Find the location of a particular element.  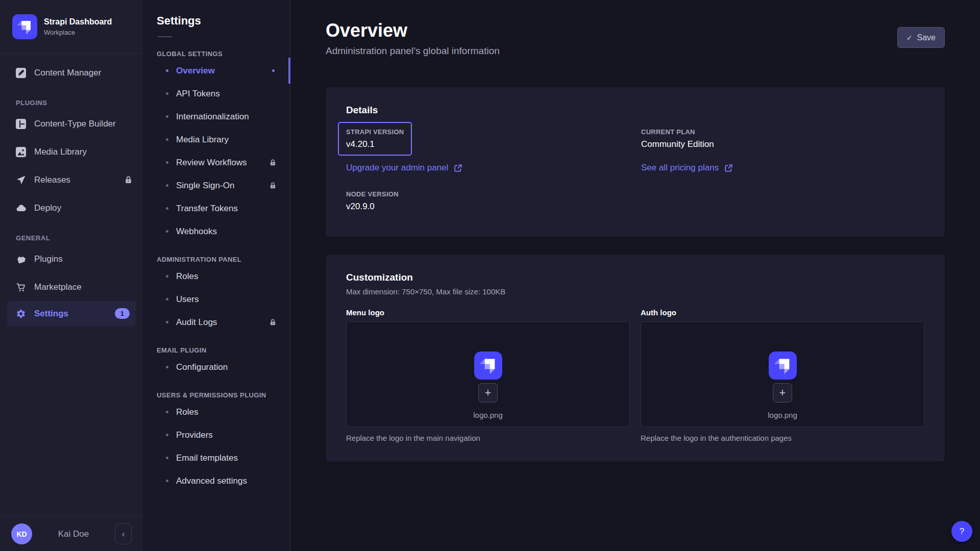

subnav-item-up-roles: Roles is located at coordinates (216, 412).